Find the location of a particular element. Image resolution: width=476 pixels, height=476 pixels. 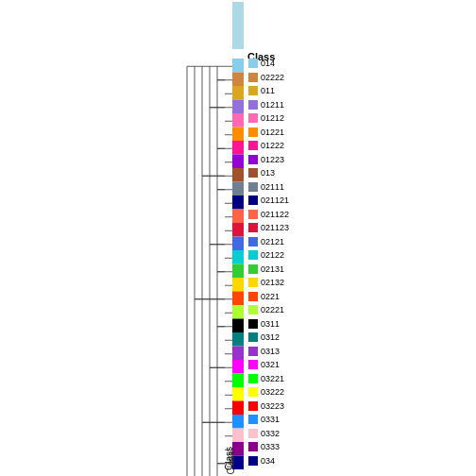

legend-item: 03223 is located at coordinates (266, 406).